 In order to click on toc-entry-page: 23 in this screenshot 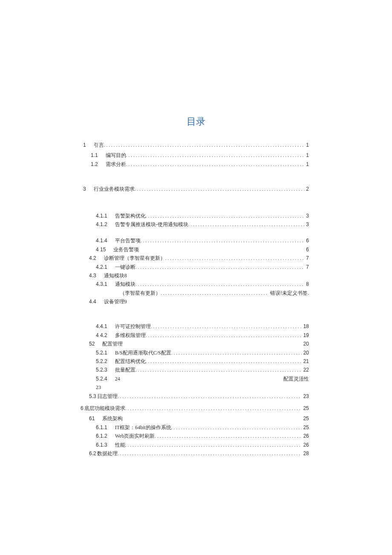, I will do `click(305, 396)`.